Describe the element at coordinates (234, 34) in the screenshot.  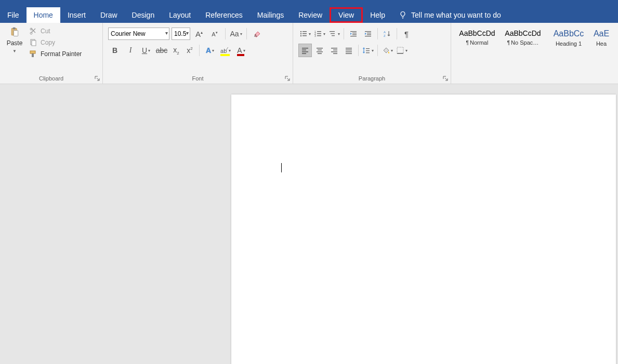
I see `change-case-icon: Aa` at that location.